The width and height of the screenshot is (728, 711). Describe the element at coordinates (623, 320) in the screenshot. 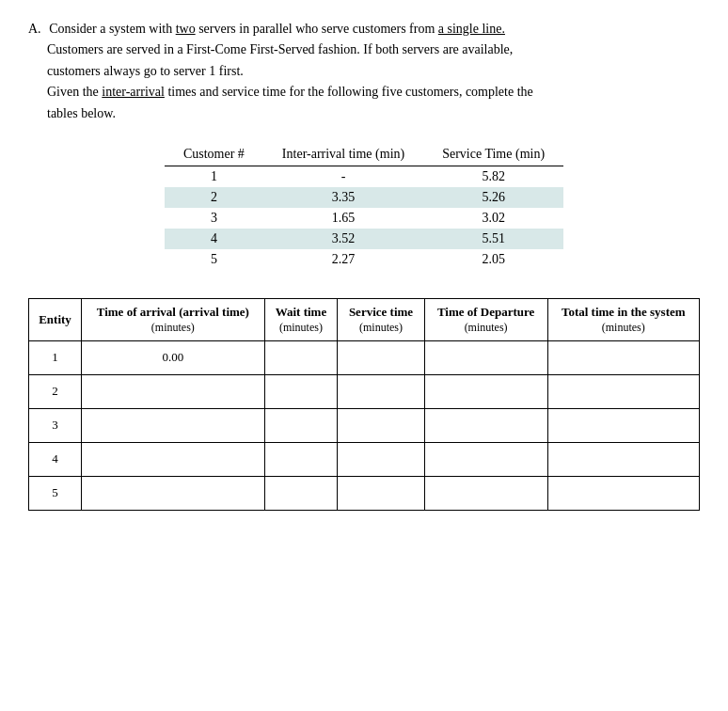

I see `sim-col-total: Total time in the system (minutes)` at that location.